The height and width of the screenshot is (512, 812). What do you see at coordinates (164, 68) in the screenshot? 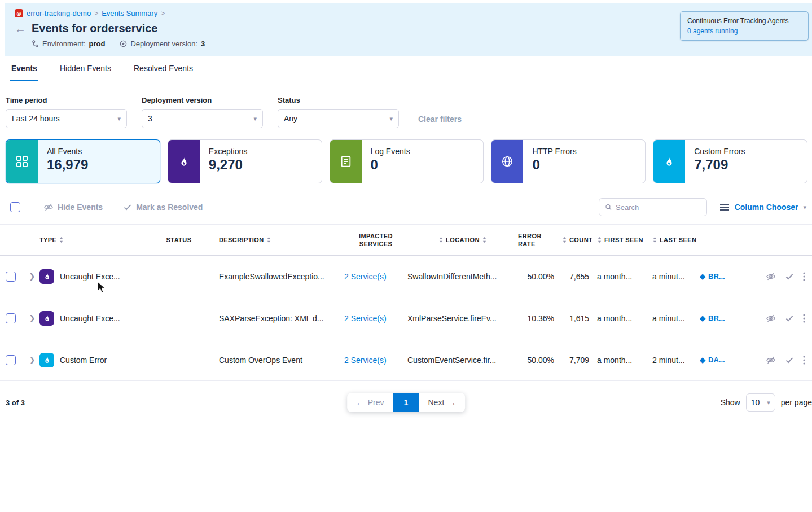
I see `tab-resolved-events: Resolved Events` at bounding box center [164, 68].